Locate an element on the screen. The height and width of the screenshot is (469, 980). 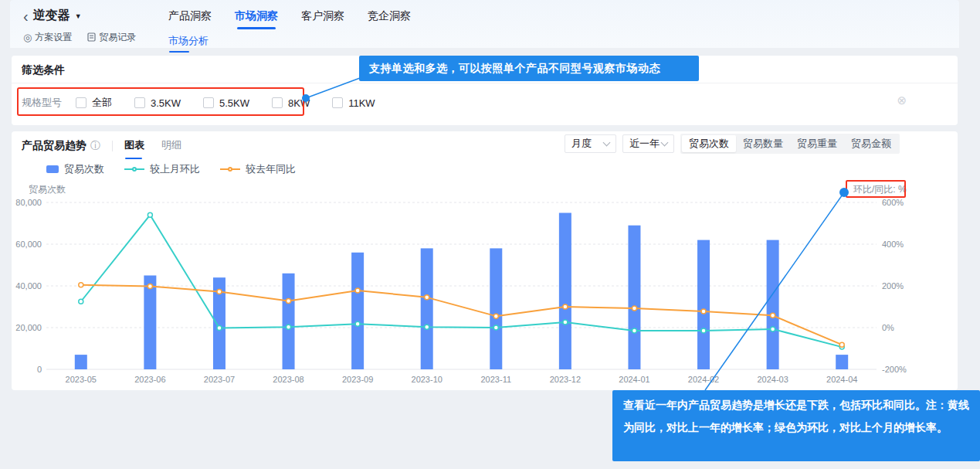
legend-item-trade-count: 贸易次数 is located at coordinates (76, 169).